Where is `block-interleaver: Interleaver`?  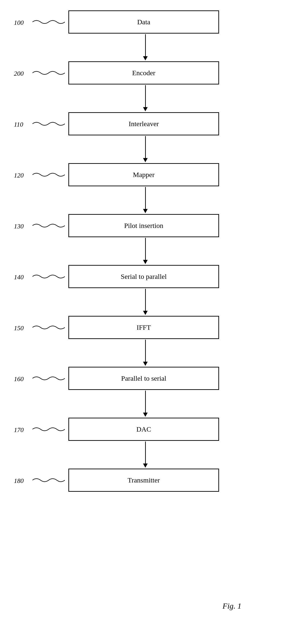
block-interleaver: Interleaver is located at coordinates (144, 124).